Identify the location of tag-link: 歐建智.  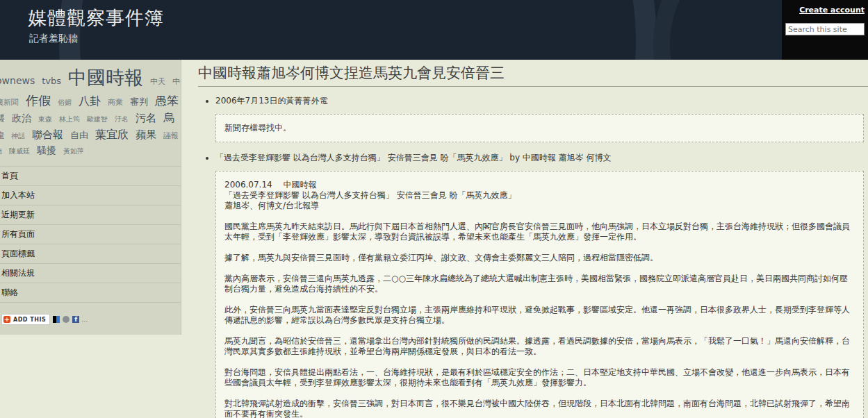
(97, 119).